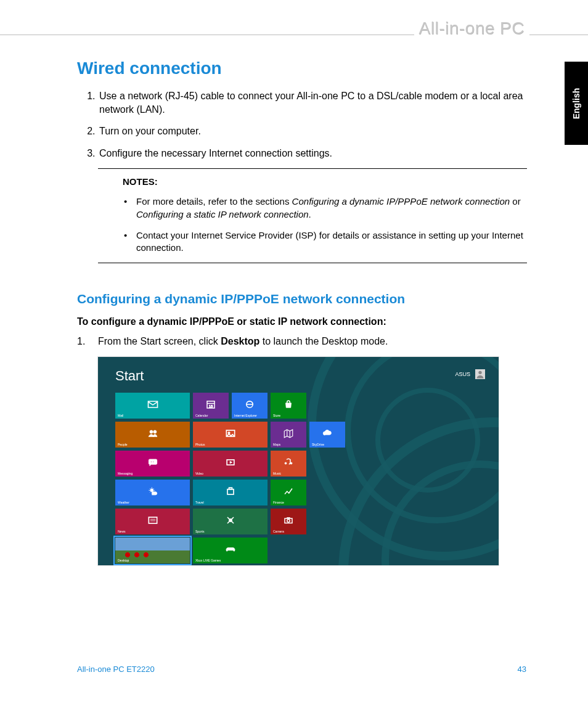 This screenshot has width=588, height=712. What do you see at coordinates (153, 493) in the screenshot?
I see `tile-weather: Weather` at bounding box center [153, 493].